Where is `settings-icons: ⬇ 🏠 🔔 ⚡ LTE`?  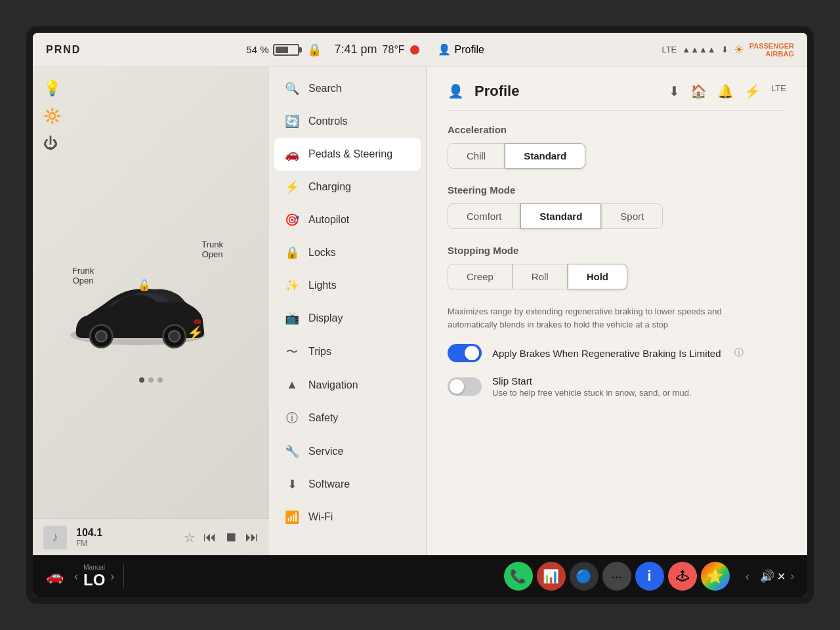 settings-icons: ⬇ 🏠 🔔 ⚡ LTE is located at coordinates (727, 91).